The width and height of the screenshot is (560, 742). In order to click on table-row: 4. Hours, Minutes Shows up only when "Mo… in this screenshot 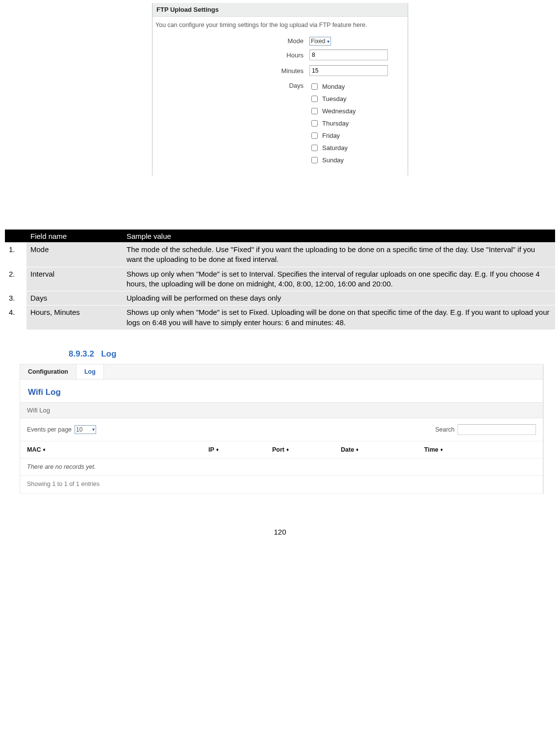, I will do `click(280, 318)`.